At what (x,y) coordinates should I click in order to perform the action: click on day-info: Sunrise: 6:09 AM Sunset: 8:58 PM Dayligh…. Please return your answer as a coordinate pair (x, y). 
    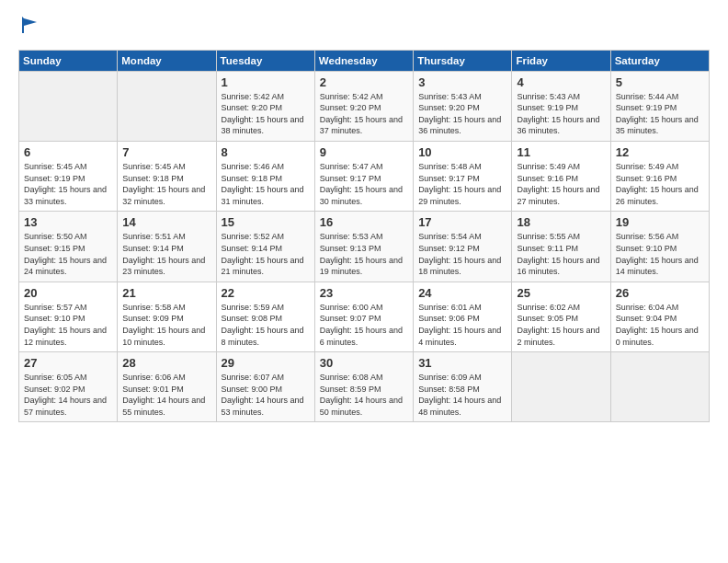
    Looking at the image, I should click on (462, 395).